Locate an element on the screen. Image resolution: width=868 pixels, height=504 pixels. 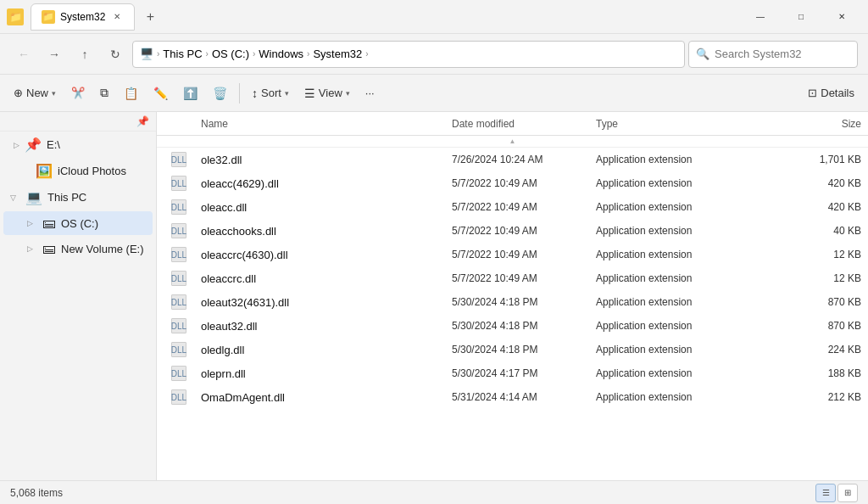
file-date: 5/30/2024 4:18 PM is located at coordinates (517, 350).